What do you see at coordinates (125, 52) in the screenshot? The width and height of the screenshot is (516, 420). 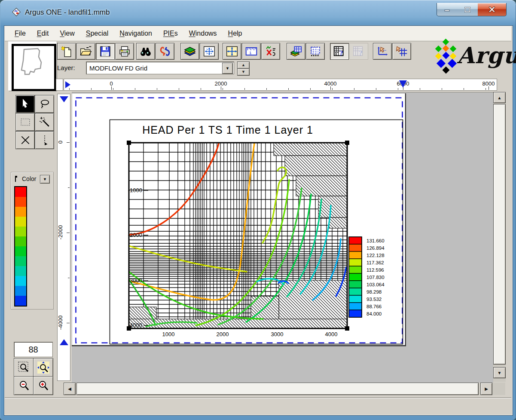 I see `print-button` at bounding box center [125, 52].